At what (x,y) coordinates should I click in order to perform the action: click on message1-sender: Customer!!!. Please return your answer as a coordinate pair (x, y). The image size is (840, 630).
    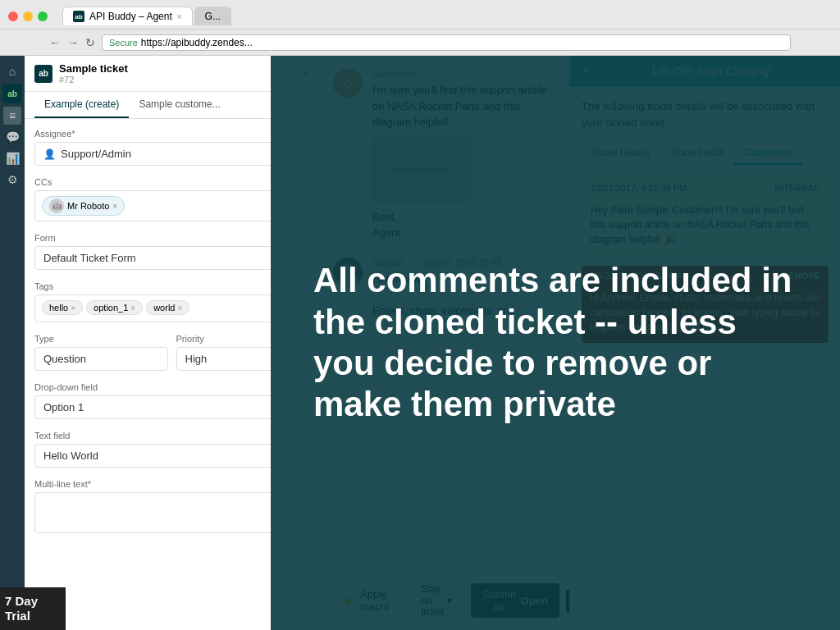
    Looking at the image, I should click on (464, 74).